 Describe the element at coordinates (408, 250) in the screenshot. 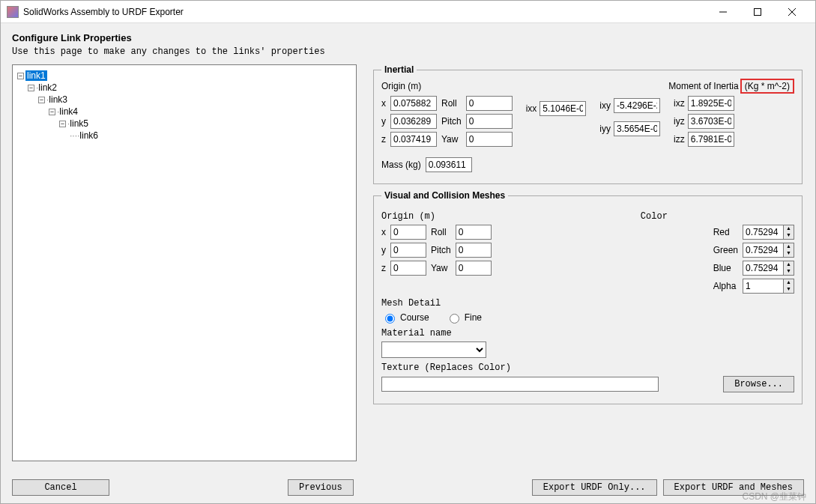

I see `mesh-y-input` at that location.